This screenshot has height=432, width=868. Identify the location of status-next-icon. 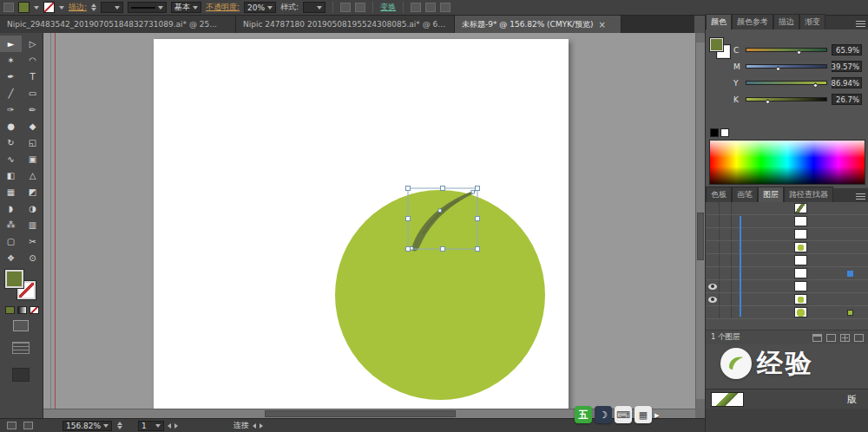
(261, 426).